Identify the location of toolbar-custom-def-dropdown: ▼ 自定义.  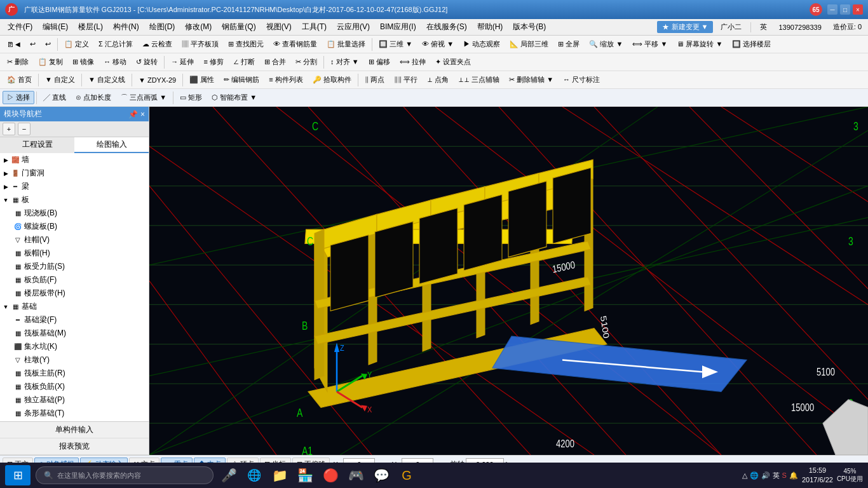
(60, 80).